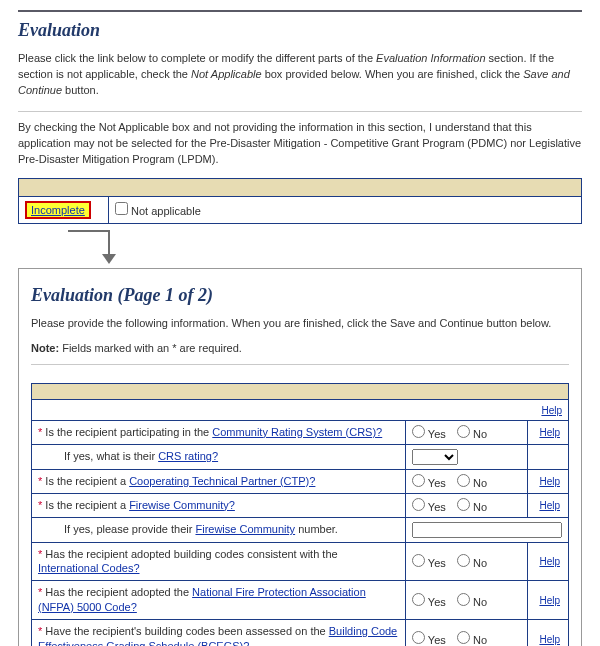 This screenshot has width=600, height=646. Describe the element at coordinates (464, 638) in the screenshot. I see `radio-bcegs-no` at that location.